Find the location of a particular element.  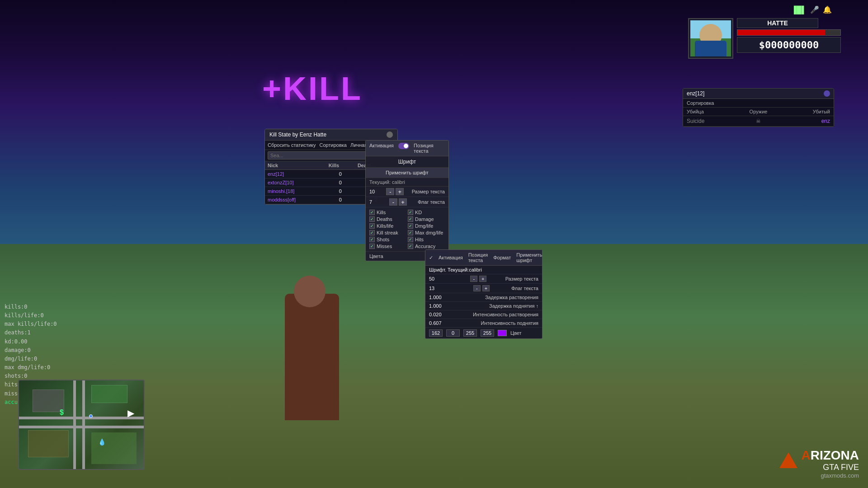

player-hud: HATTE $000000000 is located at coordinates (764, 38).